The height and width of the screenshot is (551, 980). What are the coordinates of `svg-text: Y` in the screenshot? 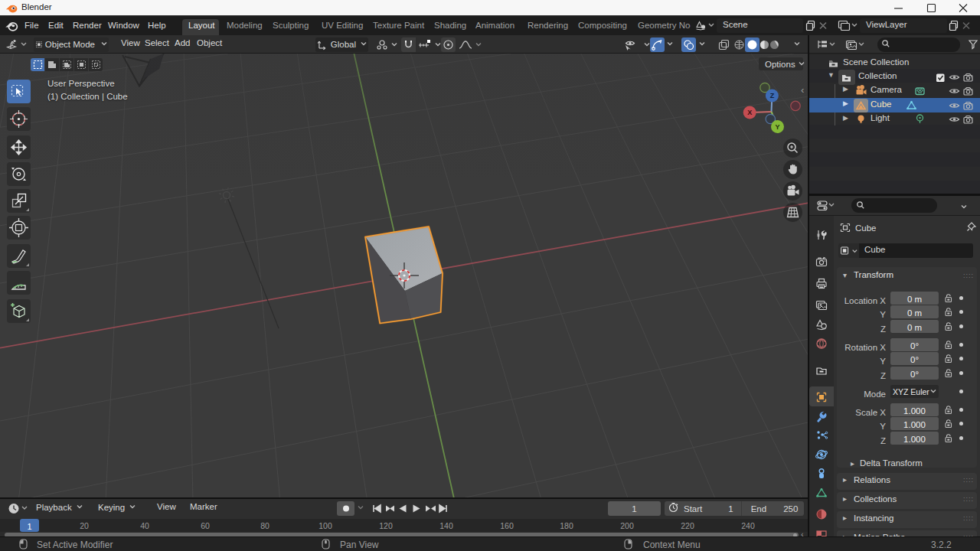 It's located at (777, 127).